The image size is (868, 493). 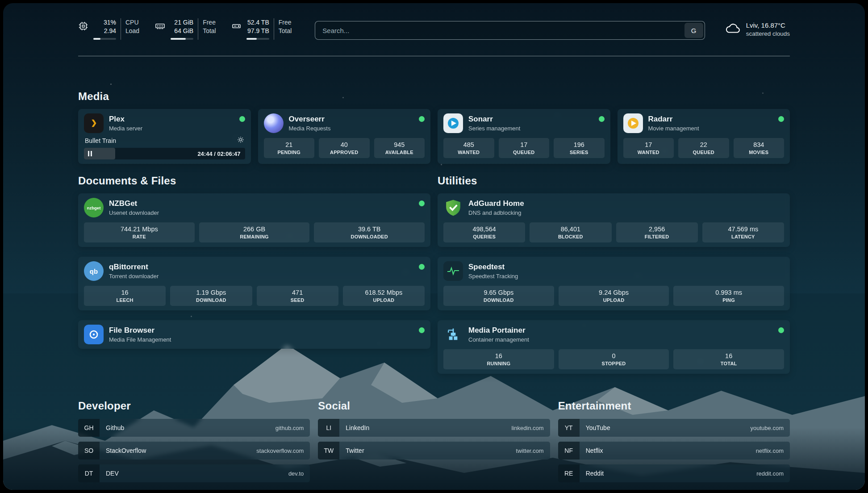 I want to click on service-subtitle: Usenet downloader, so click(x=134, y=213).